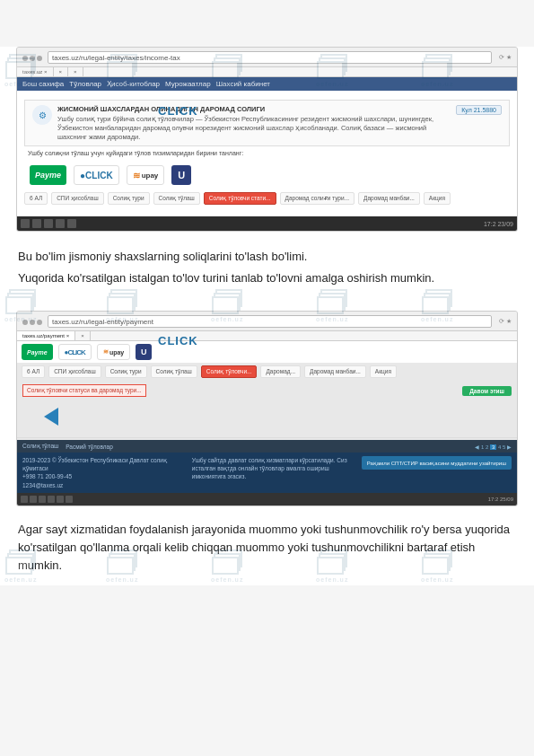  I want to click on stat-tax-pay-1: Солиқ тўлаш, so click(177, 198).